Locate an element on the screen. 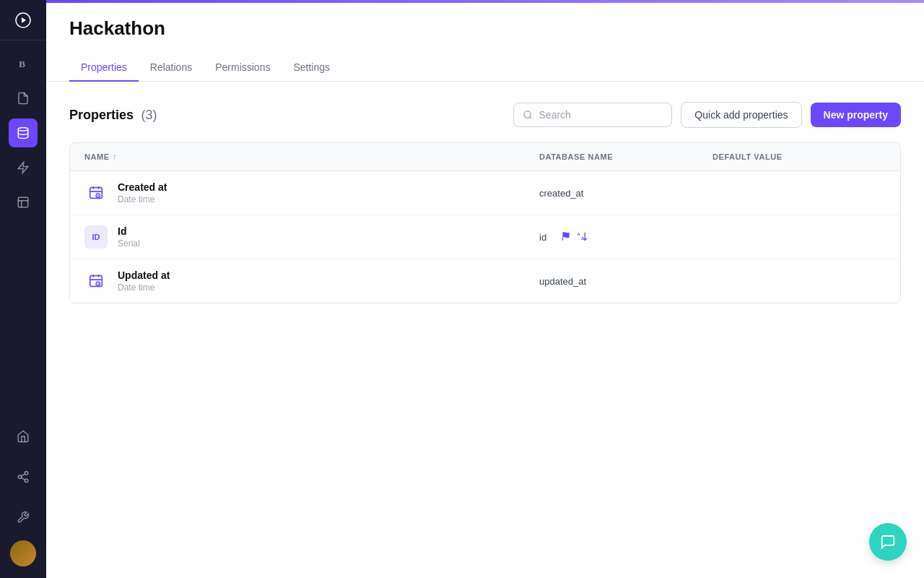  sidebar-item-file is located at coordinates (23, 98).